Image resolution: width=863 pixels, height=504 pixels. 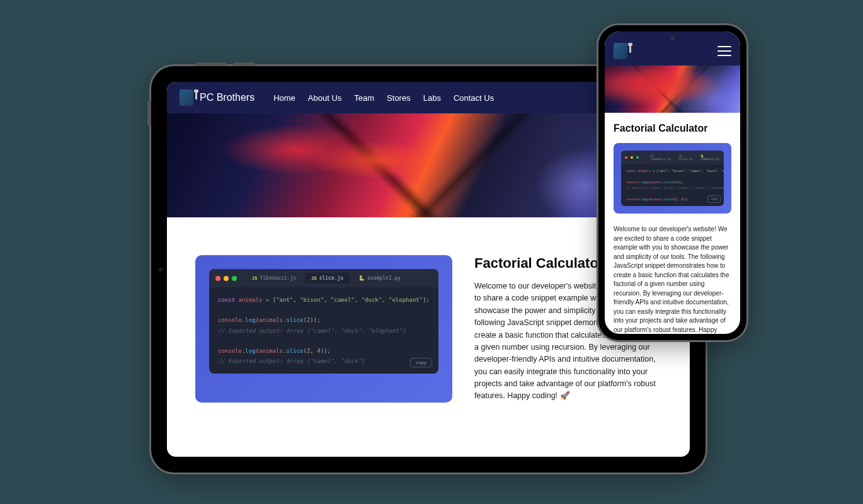 What do you see at coordinates (227, 98) in the screenshot?
I see `brand-name: PC Brothers` at bounding box center [227, 98].